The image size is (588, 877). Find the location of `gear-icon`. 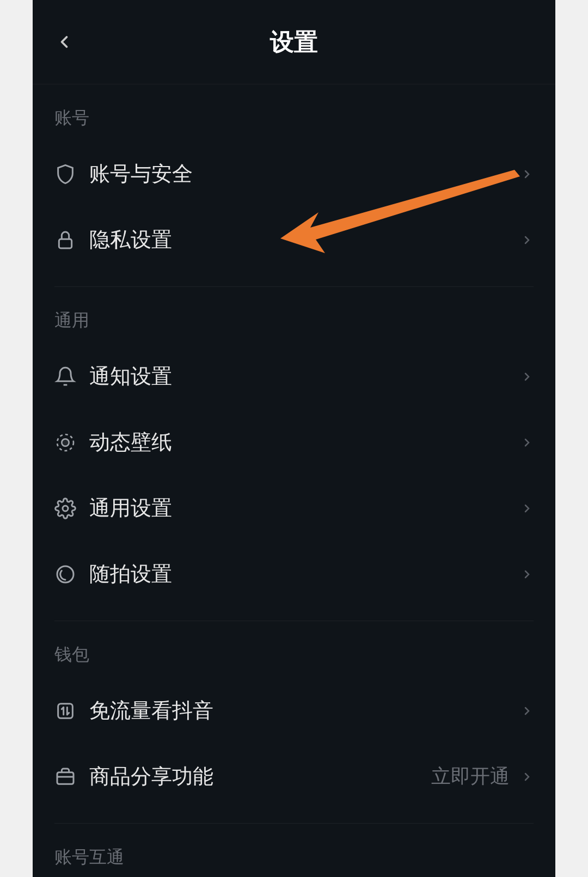

gear-icon is located at coordinates (72, 508).